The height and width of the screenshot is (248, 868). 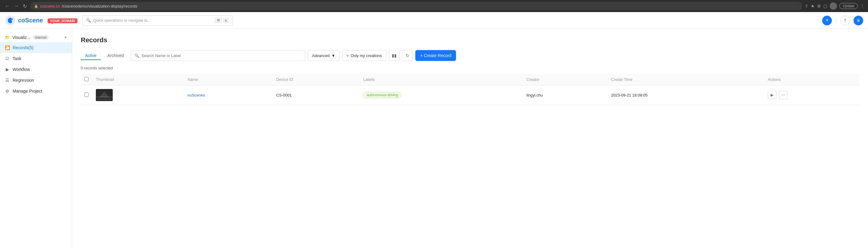 I want to click on lock-icon: 🔒, so click(x=36, y=6).